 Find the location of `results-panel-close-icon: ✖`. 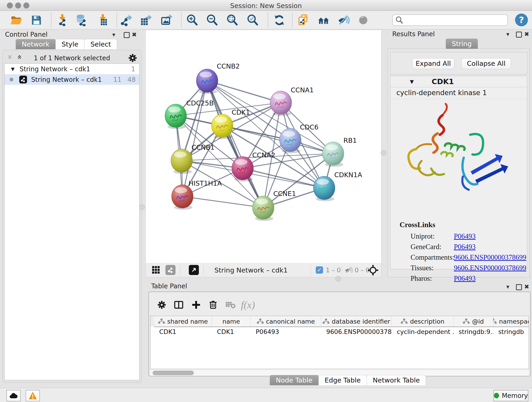

results-panel-close-icon: ✖ is located at coordinates (527, 34).